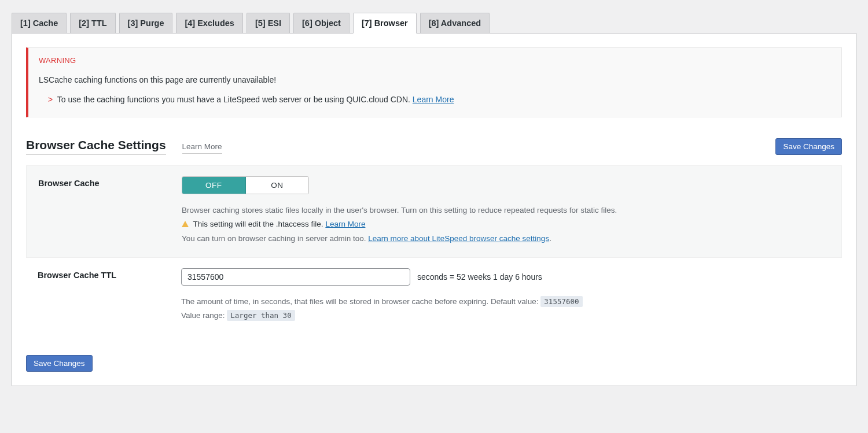 This screenshot has width=868, height=433. I want to click on tab-browser: [7] Browser, so click(385, 23).